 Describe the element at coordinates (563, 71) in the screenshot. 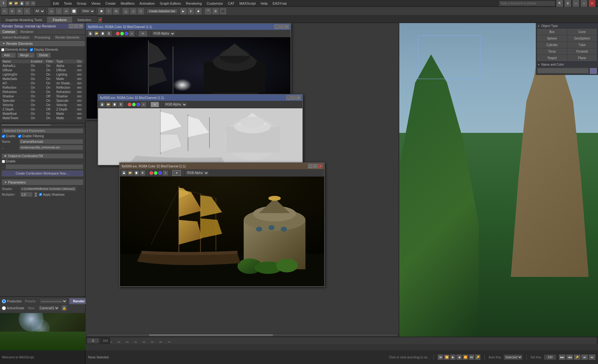

I see `object-name-input` at that location.